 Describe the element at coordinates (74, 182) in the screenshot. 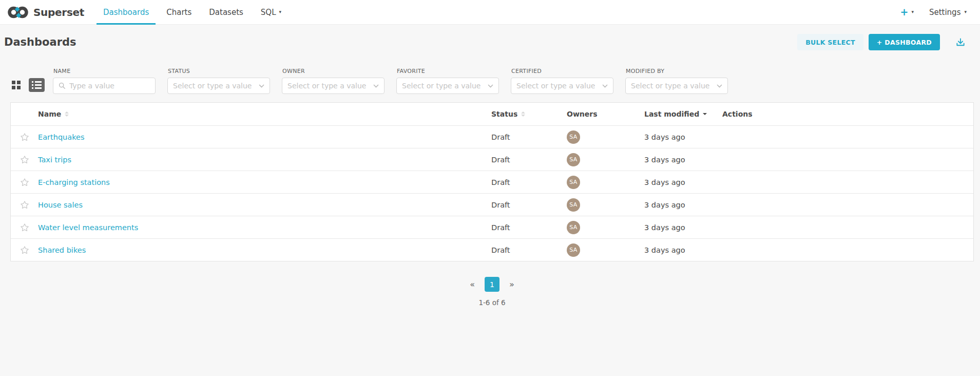

I see `dashboard-name-link: E-charging stations` at that location.